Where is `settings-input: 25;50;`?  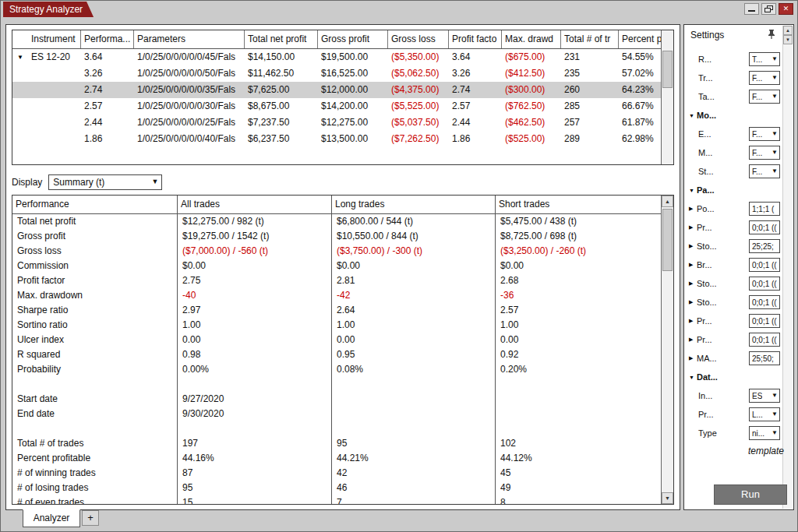
settings-input: 25;50; is located at coordinates (764, 358).